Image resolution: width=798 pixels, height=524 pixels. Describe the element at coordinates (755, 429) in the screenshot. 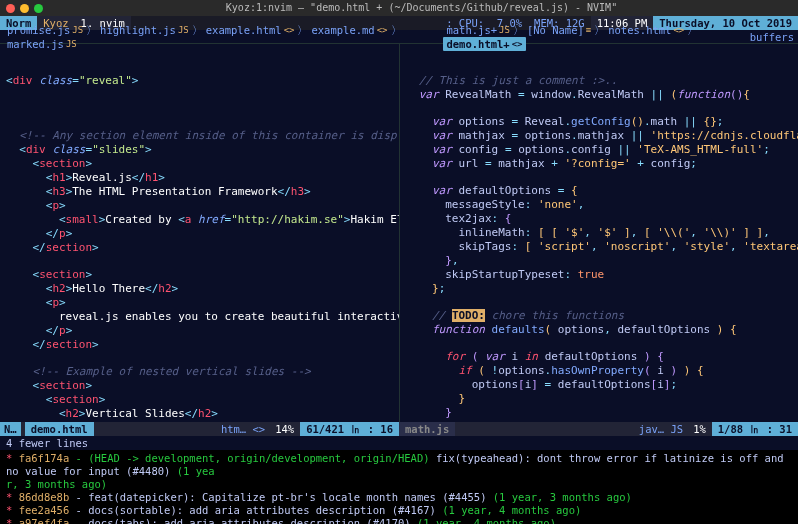

I see `cursor-pos: 1/88 ㏑ : 31` at that location.